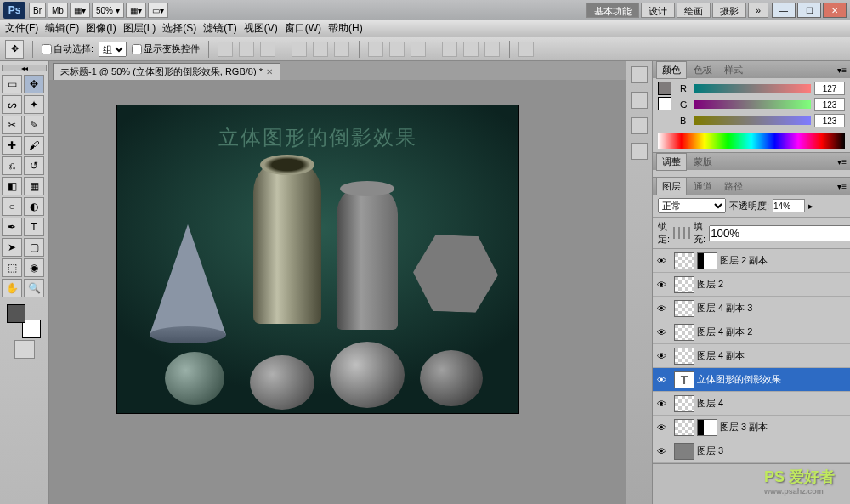  What do you see at coordinates (112, 49) in the screenshot?
I see `auto-select-type: 组` at bounding box center [112, 49].